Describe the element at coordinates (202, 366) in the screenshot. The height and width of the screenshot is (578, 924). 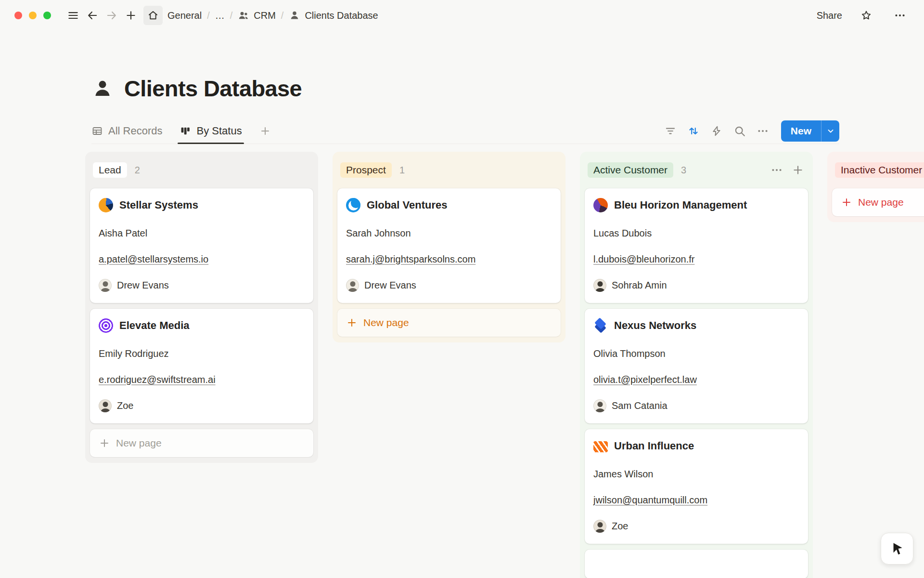
I see `card-elevate-media: Elevate Media Emily Rodriguez e.rodrigue…` at that location.